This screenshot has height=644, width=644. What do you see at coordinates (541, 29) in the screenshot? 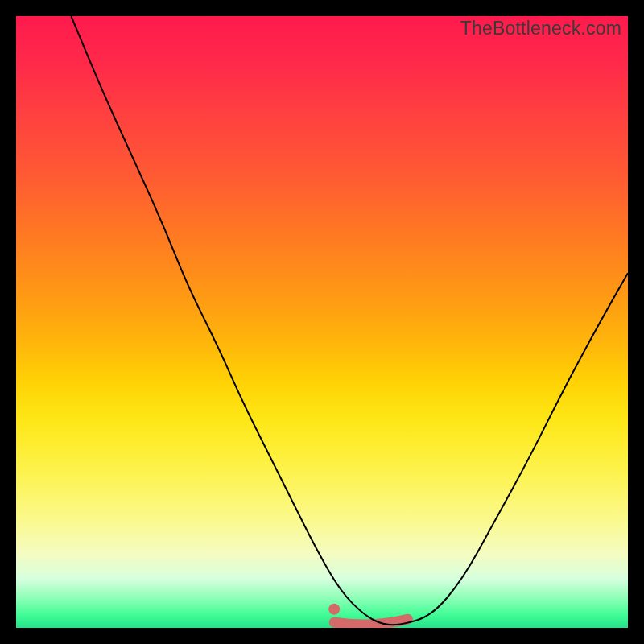
I see `watermark-text: TheBottleneck.com` at bounding box center [541, 29].